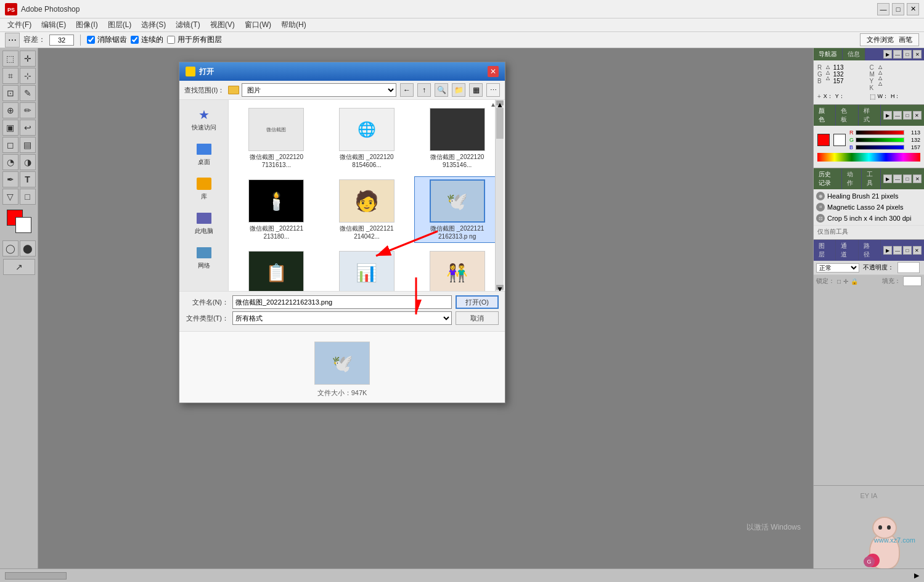 This screenshot has height=582, width=924. Describe the element at coordinates (10, 248) in the screenshot. I see `screen-mode-btn: ◯` at that location.